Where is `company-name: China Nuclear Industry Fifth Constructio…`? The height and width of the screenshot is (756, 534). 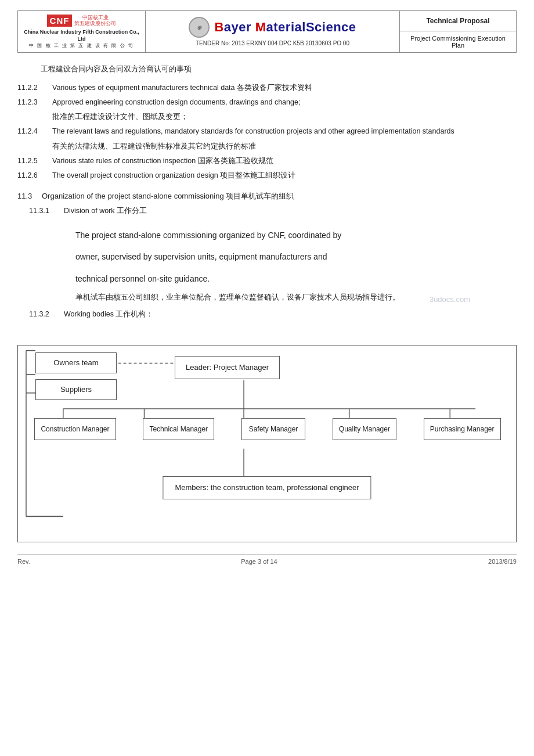
company-name: China Nuclear Industry Fifth Constructio… is located at coordinates (81, 36).